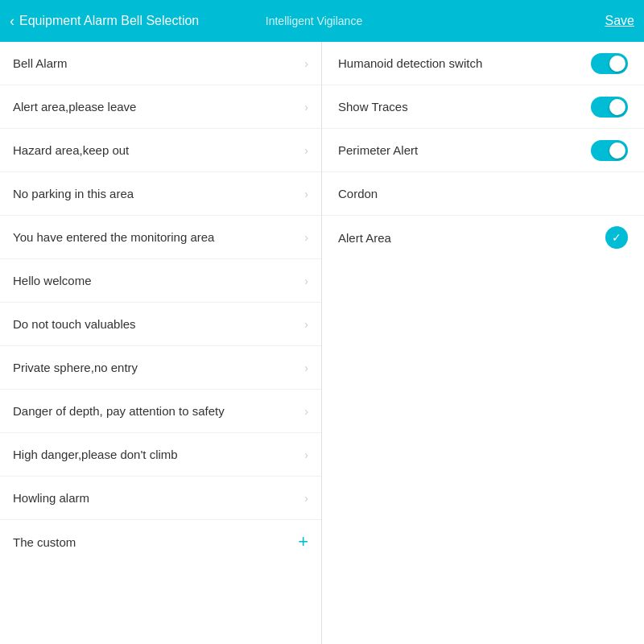  I want to click on list-item: Private sphere,no entry›, so click(161, 368).